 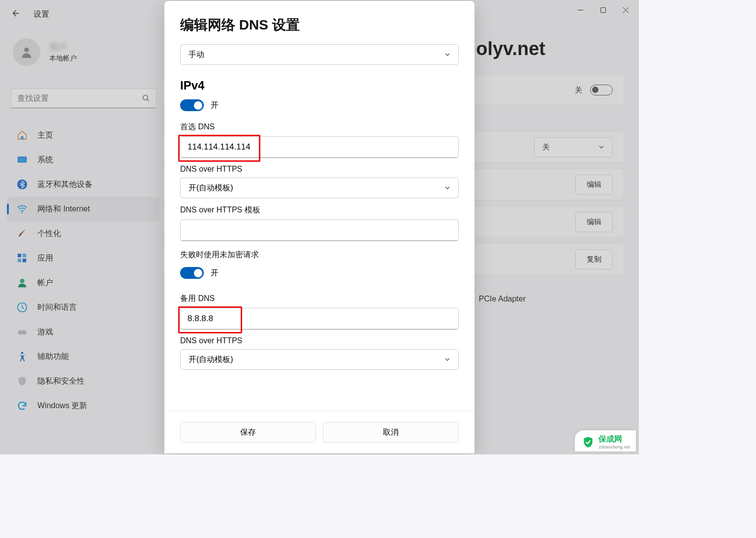 What do you see at coordinates (319, 188) in the screenshot?
I see `doh1-select: 开(自动模板)` at bounding box center [319, 188].